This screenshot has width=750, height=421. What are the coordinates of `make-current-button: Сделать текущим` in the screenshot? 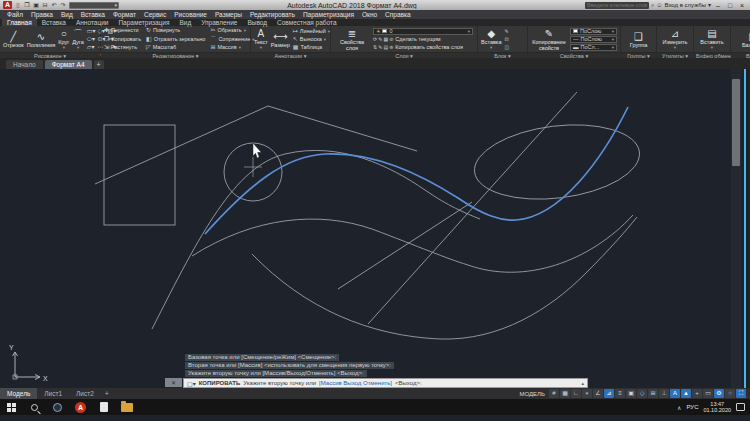 It's located at (418, 40).